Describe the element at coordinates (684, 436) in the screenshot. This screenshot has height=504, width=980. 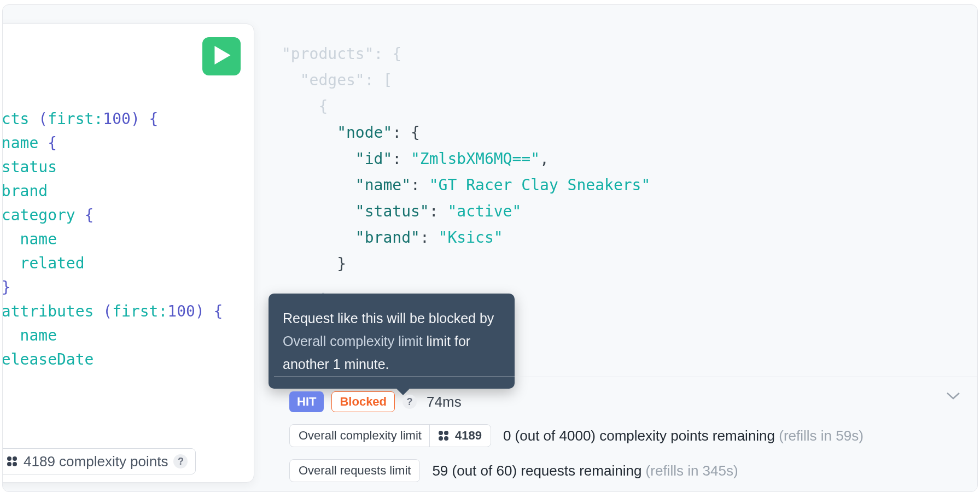
I see `complexity-remaining-text: 0 (out of 4000) complexity points remain…` at that location.